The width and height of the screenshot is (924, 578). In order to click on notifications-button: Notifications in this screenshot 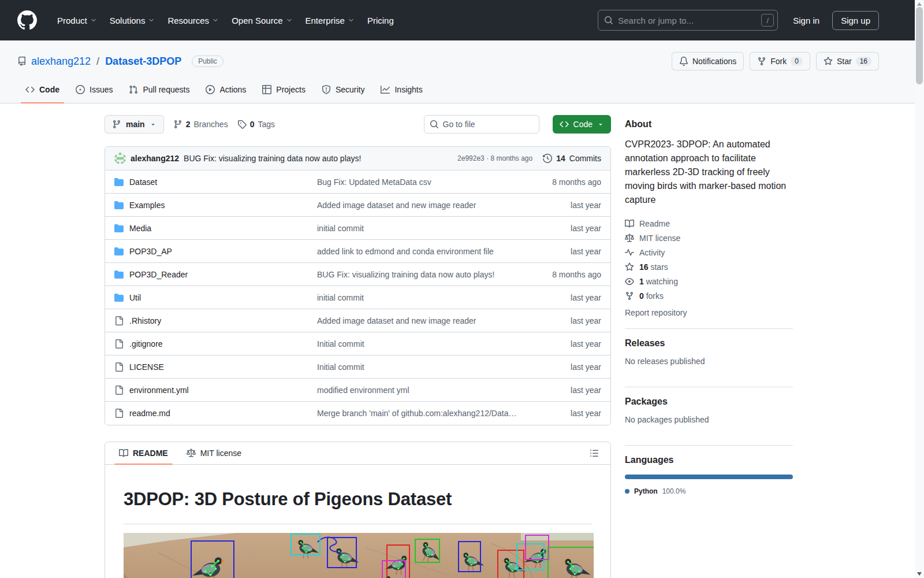, I will do `click(708, 61)`.